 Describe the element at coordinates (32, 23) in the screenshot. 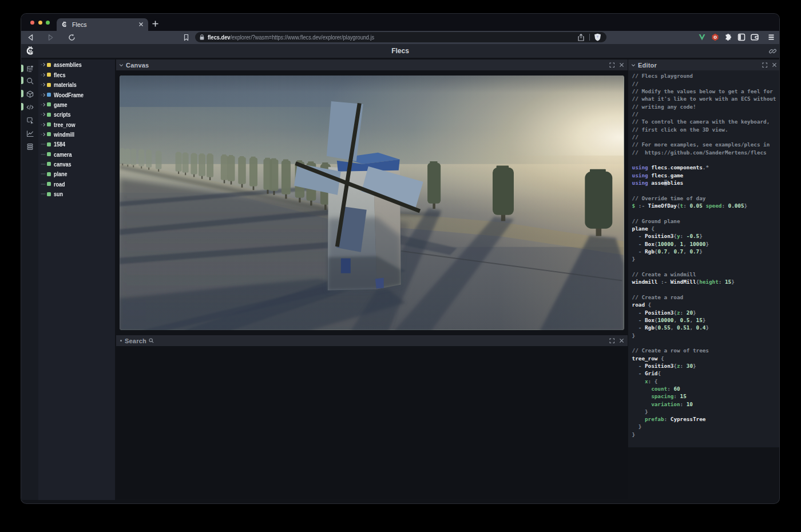

I see `close-window-button` at that location.